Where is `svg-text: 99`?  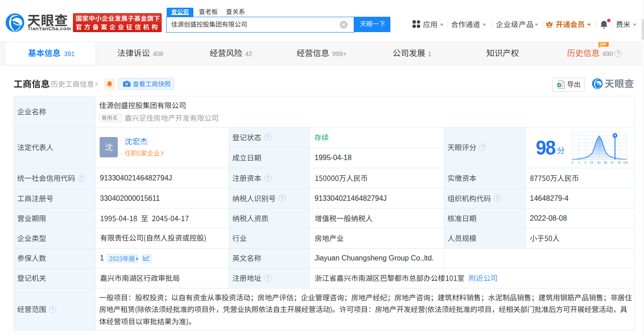 svg-text: 99 is located at coordinates (619, 163).